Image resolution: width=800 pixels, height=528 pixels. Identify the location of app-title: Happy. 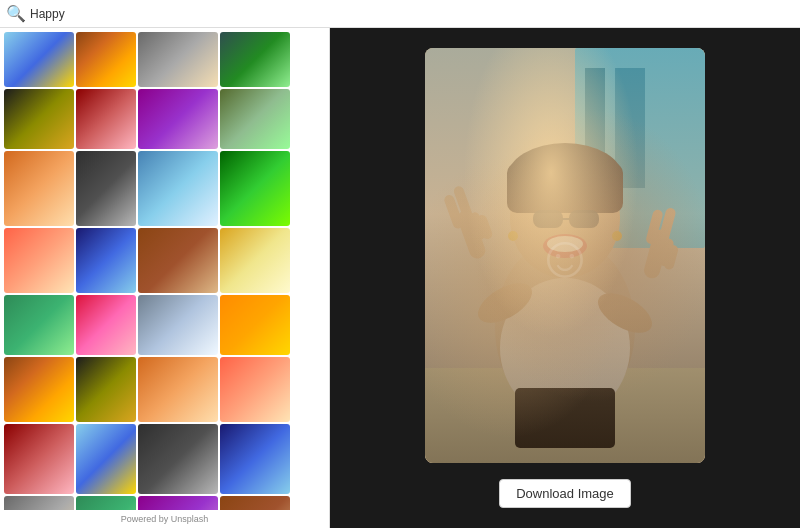
(48, 14).